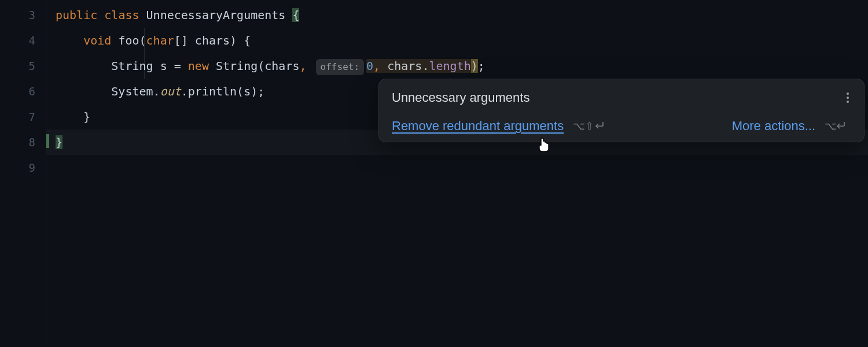  I want to click on param: chars, so click(212, 40).